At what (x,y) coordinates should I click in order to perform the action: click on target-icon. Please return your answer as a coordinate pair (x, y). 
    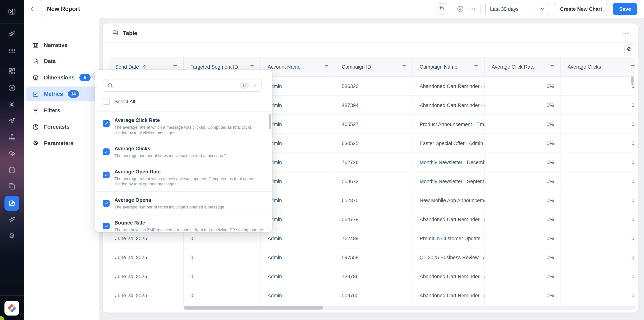
    Looking at the image, I should click on (12, 105).